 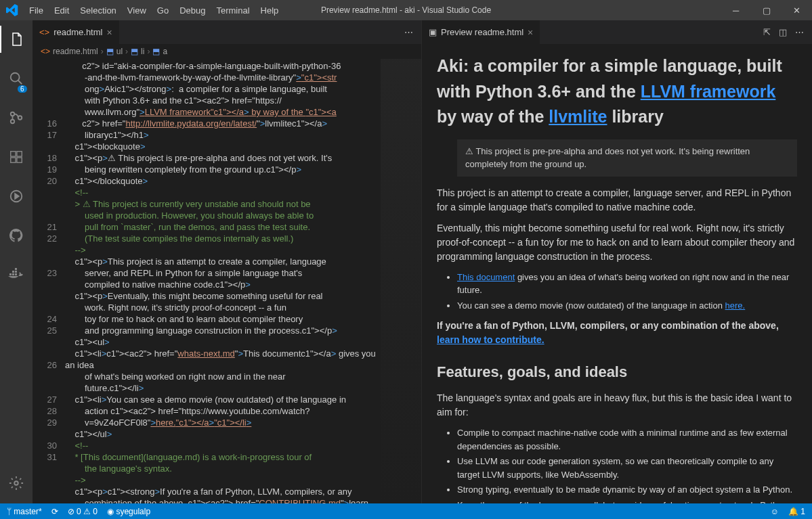 I want to click on window-controls: ─ ▢ ✕, so click(x=767, y=10).